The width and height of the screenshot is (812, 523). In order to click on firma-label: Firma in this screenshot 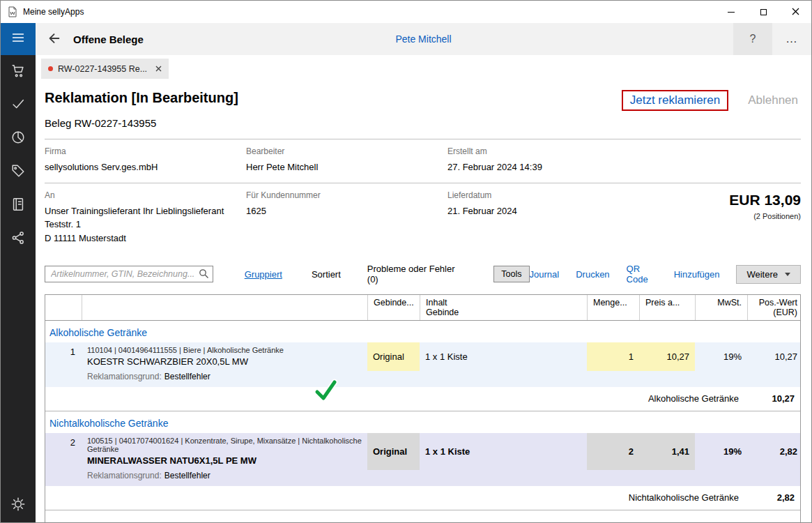, I will do `click(145, 151)`.